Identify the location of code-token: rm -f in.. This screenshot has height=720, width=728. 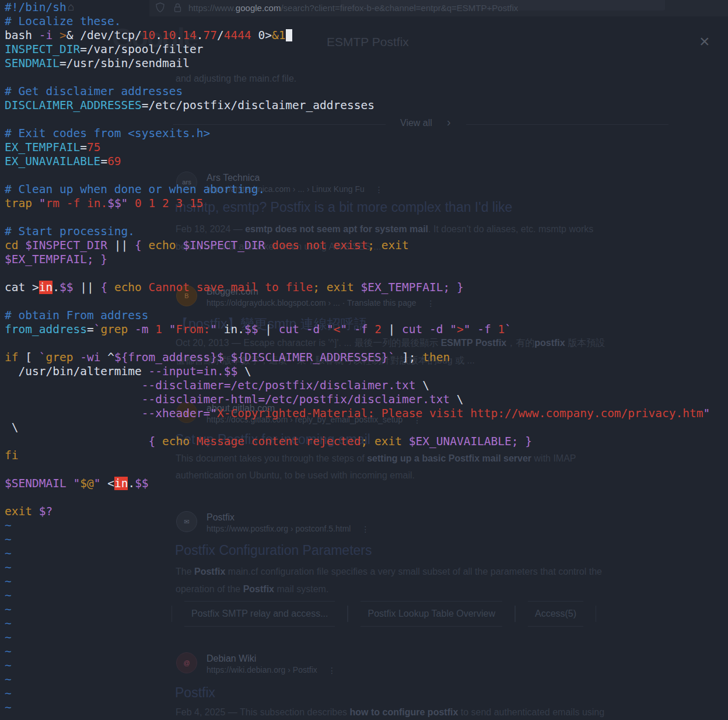
(76, 203).